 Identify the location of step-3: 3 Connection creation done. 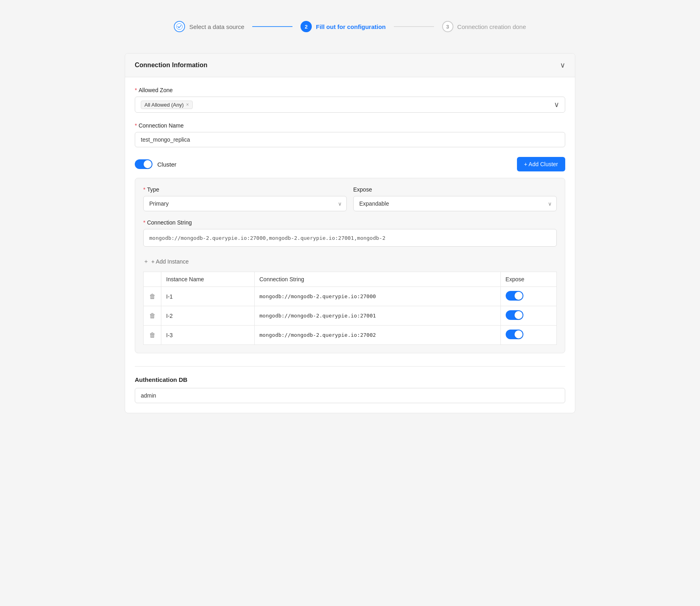
(484, 27).